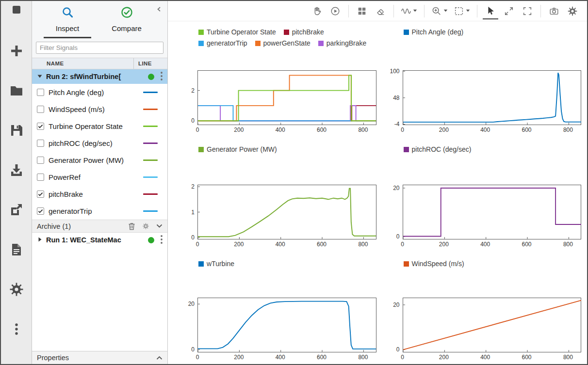  What do you see at coordinates (440, 11) in the screenshot?
I see `zoom-in-icon` at bounding box center [440, 11].